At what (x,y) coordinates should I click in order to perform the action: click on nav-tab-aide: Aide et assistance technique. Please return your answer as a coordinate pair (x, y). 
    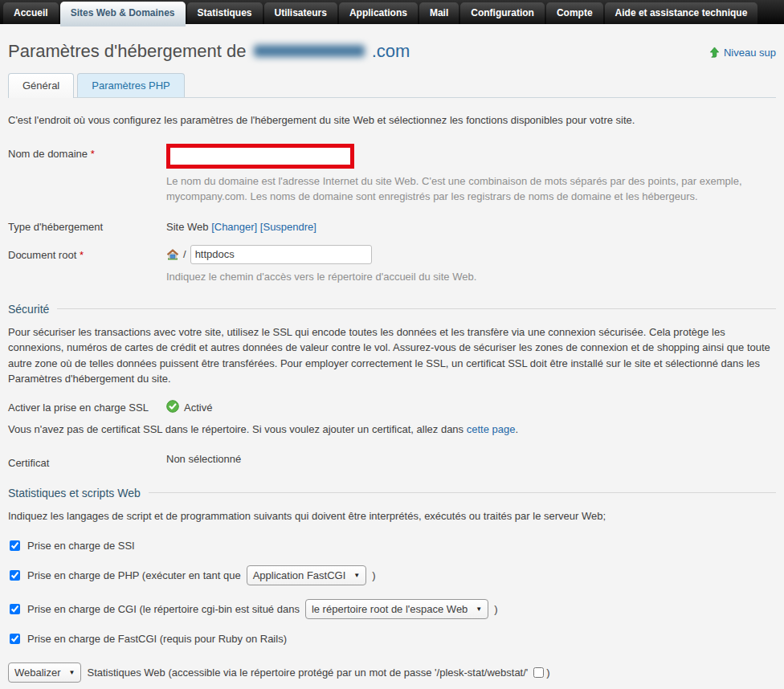
    Looking at the image, I should click on (681, 13).